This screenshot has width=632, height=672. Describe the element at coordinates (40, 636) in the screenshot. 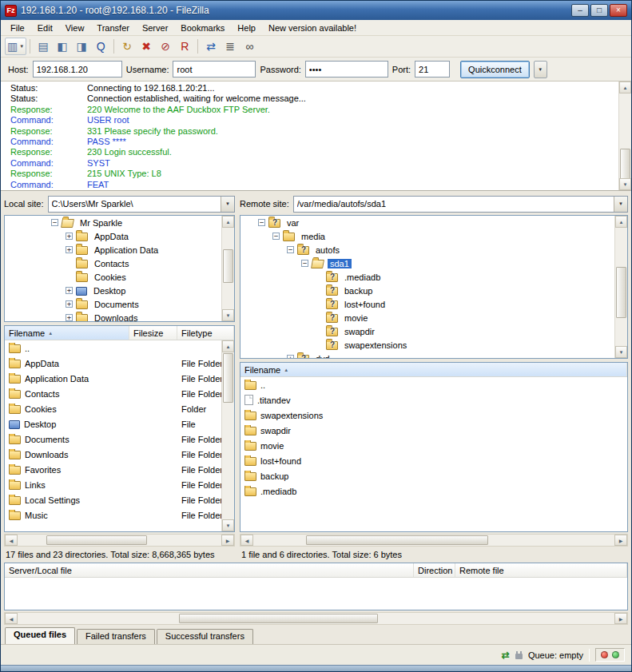

I see `tab-queued-files: Queued files` at that location.